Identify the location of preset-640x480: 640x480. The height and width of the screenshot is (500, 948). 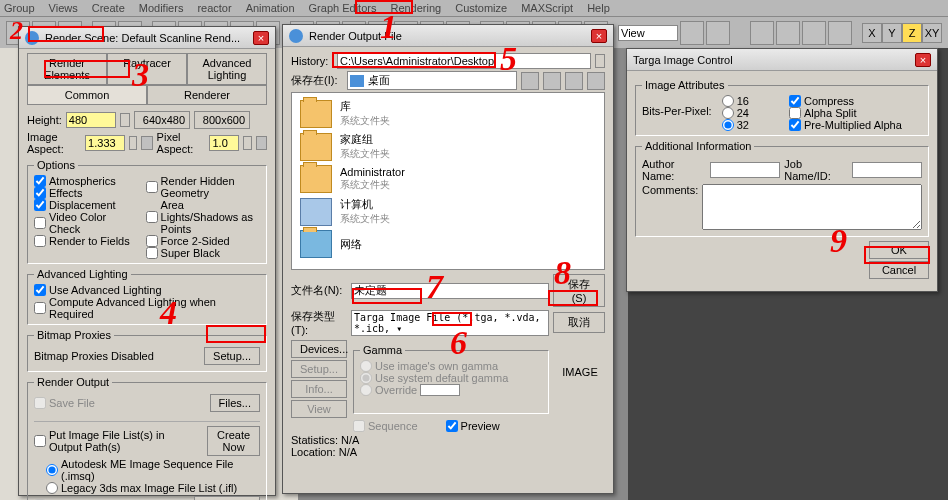
(162, 120).